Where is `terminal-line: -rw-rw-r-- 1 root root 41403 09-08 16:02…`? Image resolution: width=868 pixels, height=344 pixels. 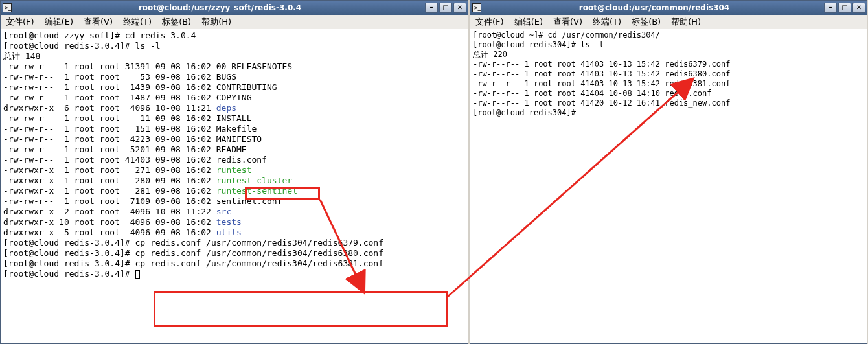
terminal-line: -rw-rw-r-- 1 root root 41403 09-08 16:02… is located at coordinates (234, 160).